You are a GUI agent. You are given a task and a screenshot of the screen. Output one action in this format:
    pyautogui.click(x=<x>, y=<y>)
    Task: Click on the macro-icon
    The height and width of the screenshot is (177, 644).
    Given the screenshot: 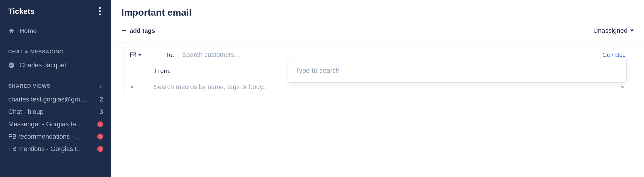 What is the action you would take?
    pyautogui.click(x=132, y=87)
    